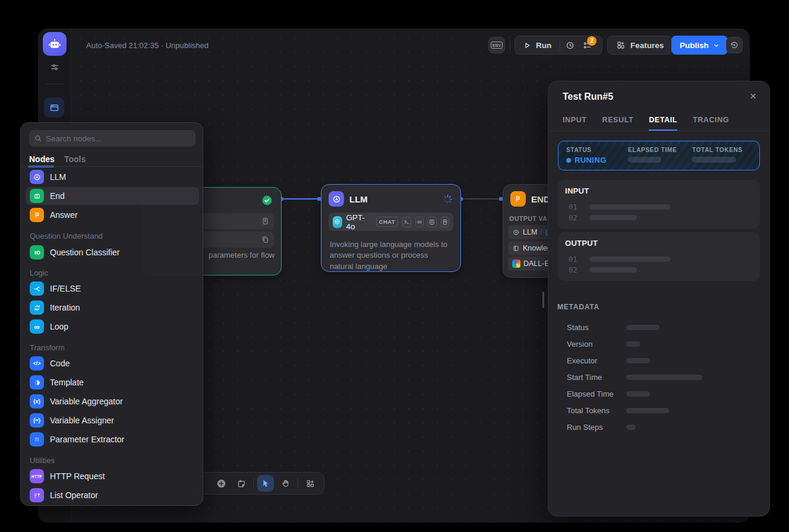  I want to click on cursor-icon, so click(266, 483).